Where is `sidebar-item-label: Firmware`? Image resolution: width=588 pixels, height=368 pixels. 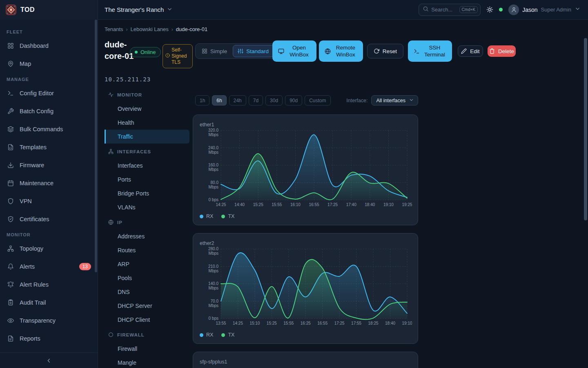
sidebar-item-label: Firmware is located at coordinates (32, 165).